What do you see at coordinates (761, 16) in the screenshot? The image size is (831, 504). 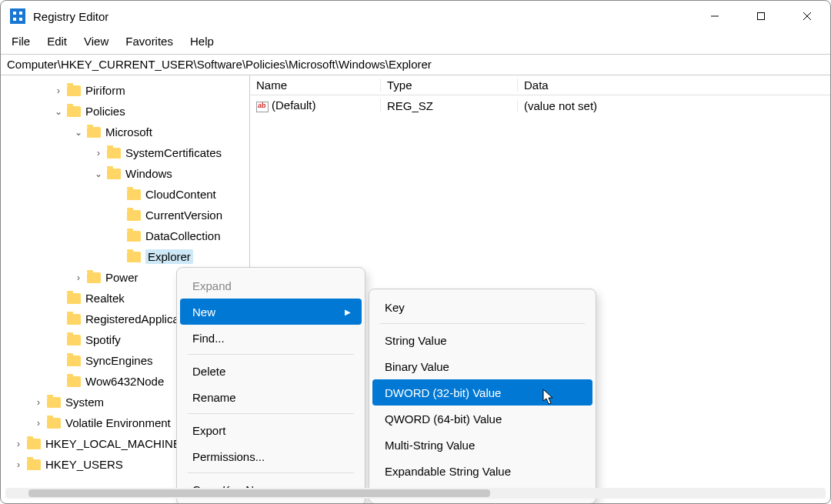 I see `window-controls` at bounding box center [761, 16].